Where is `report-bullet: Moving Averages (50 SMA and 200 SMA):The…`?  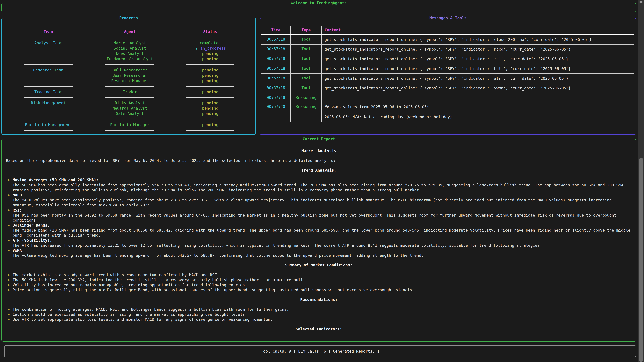 report-bullet: Moving Averages (50 SMA and 200 SMA):The… is located at coordinates (319, 185).